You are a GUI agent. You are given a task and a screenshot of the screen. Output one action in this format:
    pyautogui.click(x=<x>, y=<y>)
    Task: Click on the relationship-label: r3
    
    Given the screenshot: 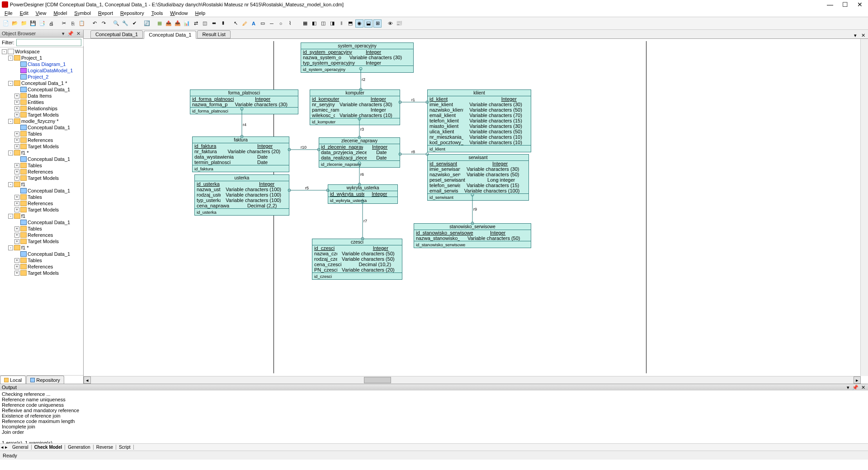 What is the action you would take?
    pyautogui.click(x=362, y=129)
    